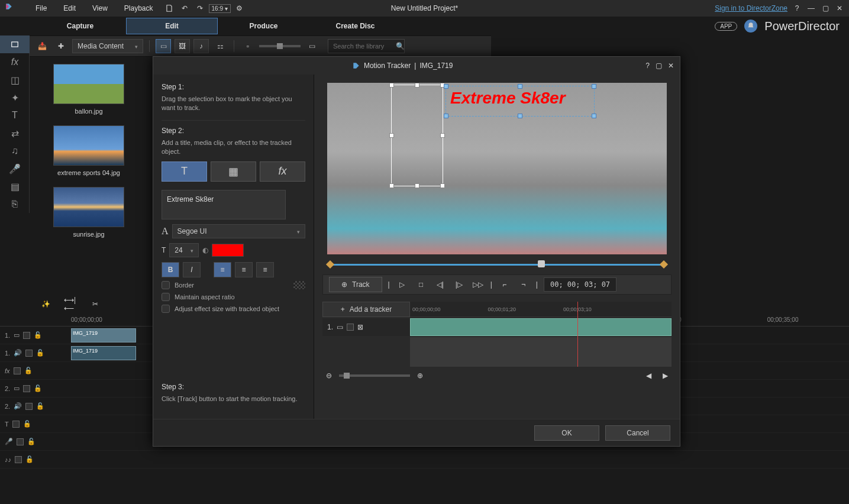 This screenshot has width=849, height=504. Describe the element at coordinates (659, 66) in the screenshot. I see `dialog-maximize-icon: ▢` at that location.